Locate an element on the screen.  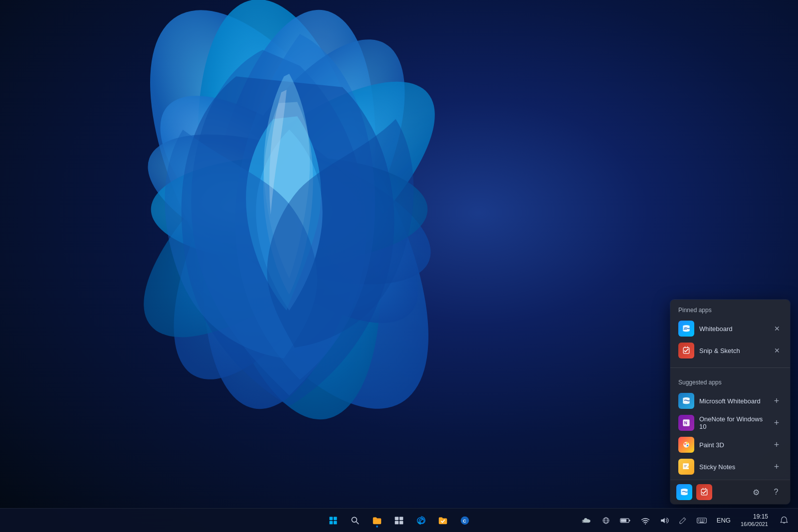
language-indicator: ENG is located at coordinates (724, 521).